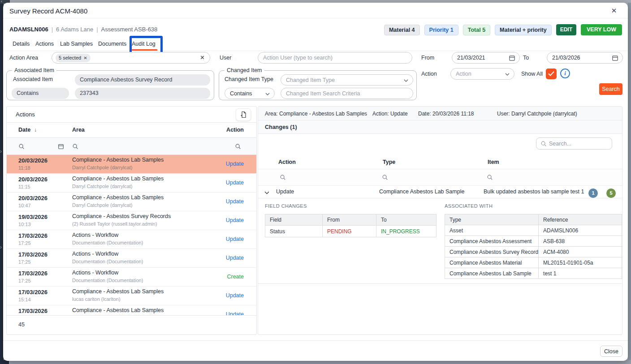 The width and height of the screenshot is (631, 364). Describe the element at coordinates (316, 51) in the screenshot. I see `tabs-divider` at that location.